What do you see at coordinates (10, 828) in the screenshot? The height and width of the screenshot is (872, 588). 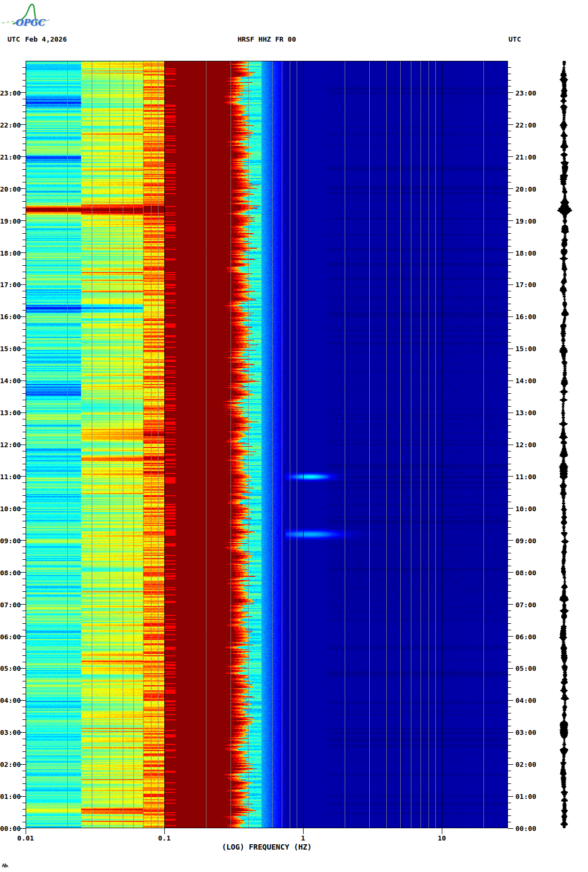 I see `y-tick-label-left: 00:00` at bounding box center [10, 828].